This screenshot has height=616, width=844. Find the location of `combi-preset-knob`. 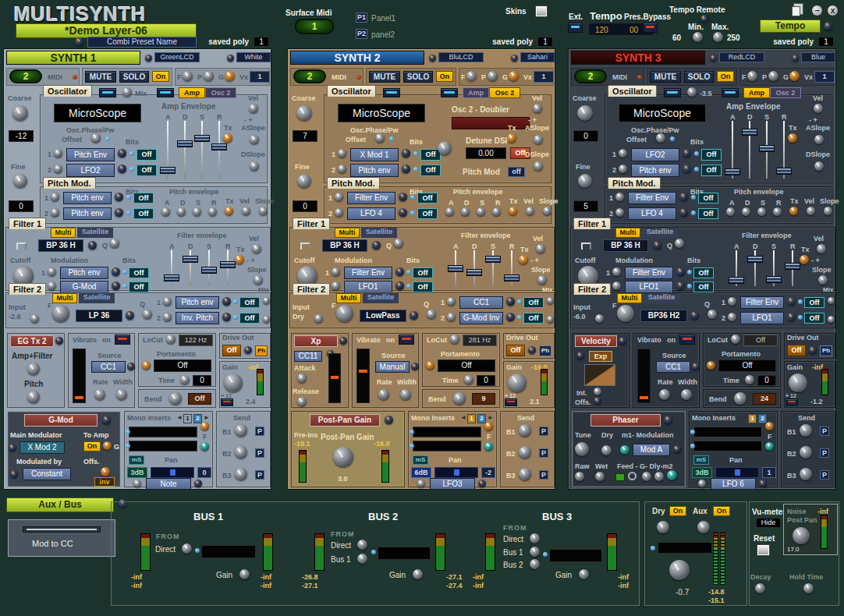

combi-preset-knob is located at coordinates (80, 42).